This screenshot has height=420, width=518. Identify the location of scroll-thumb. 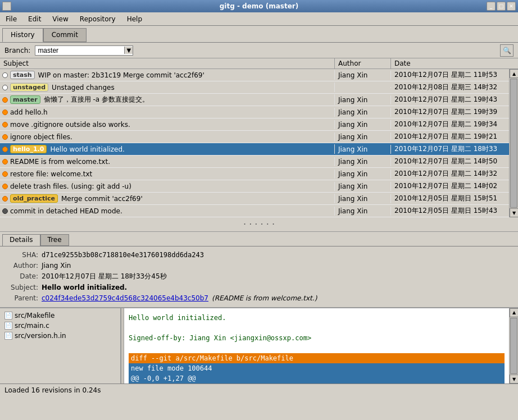
(514, 143).